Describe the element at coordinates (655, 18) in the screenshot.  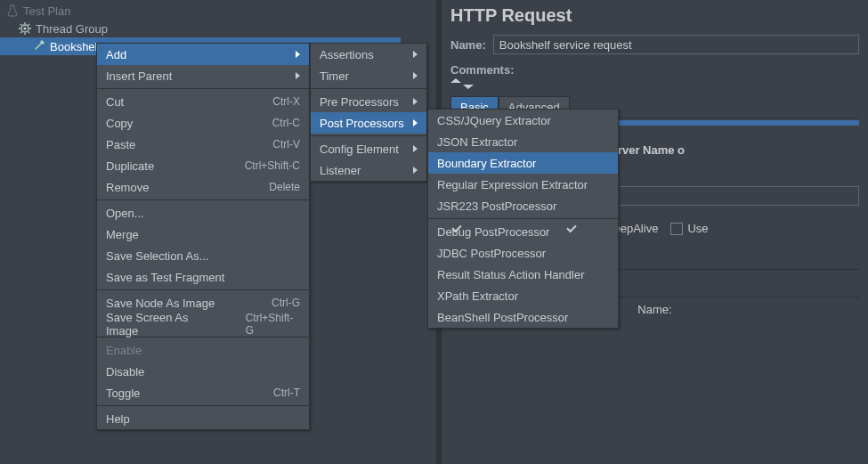
I see `page-title: HTTP Request` at that location.